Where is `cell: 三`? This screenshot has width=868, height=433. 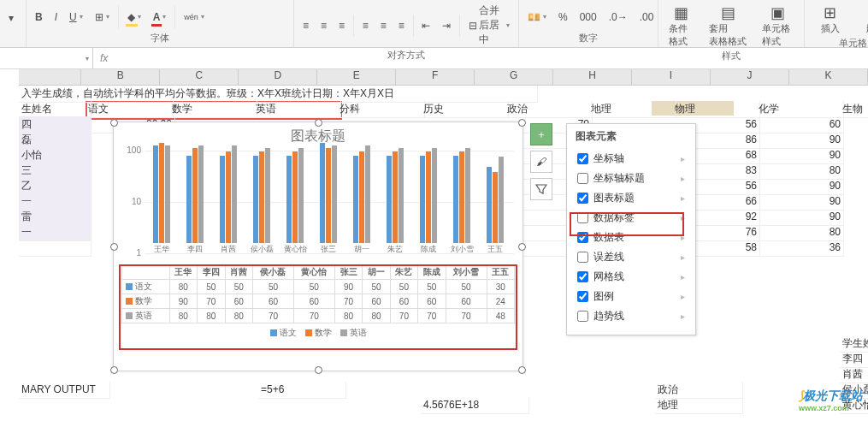 cell: 三 is located at coordinates (55, 171).